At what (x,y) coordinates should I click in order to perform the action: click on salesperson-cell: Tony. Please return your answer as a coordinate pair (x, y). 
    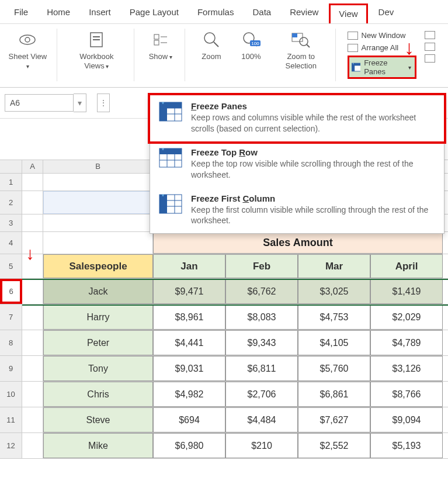
    Looking at the image, I should click on (98, 368).